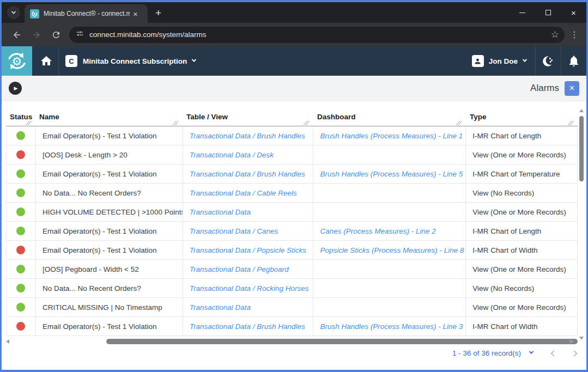 This screenshot has width=588, height=372. What do you see at coordinates (292, 155) in the screenshot?
I see `table-row: [OOS] Desk - Length > 20 Transactional D…` at bounding box center [292, 155].